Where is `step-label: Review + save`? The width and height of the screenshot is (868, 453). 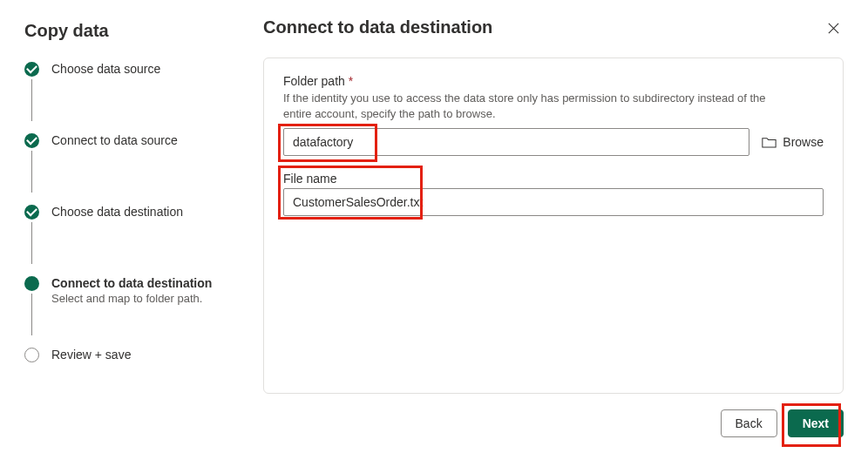
step-label: Review + save is located at coordinates (140, 355).